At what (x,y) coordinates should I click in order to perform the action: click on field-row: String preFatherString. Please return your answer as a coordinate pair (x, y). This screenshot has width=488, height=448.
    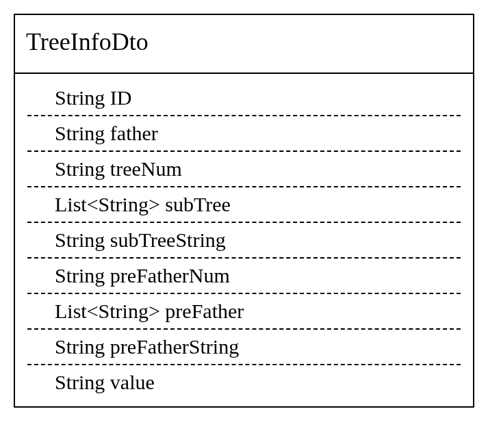
    Looking at the image, I should click on (244, 347).